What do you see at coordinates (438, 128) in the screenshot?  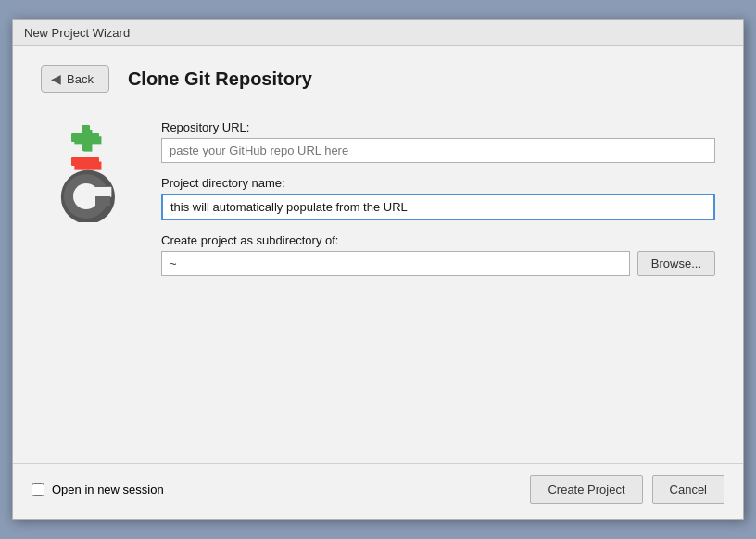 I see `repo-url-label: Repository URL:` at bounding box center [438, 128].